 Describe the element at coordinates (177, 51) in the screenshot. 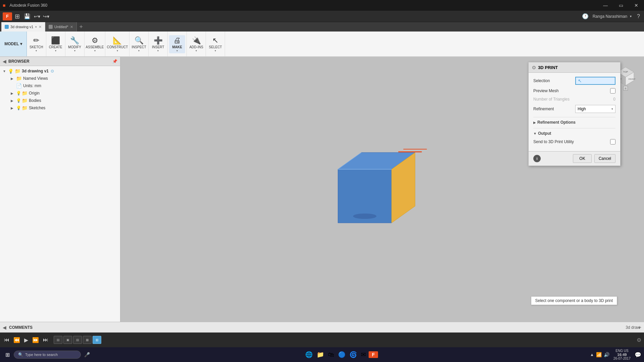

I see `make-caret: ▾` at that location.